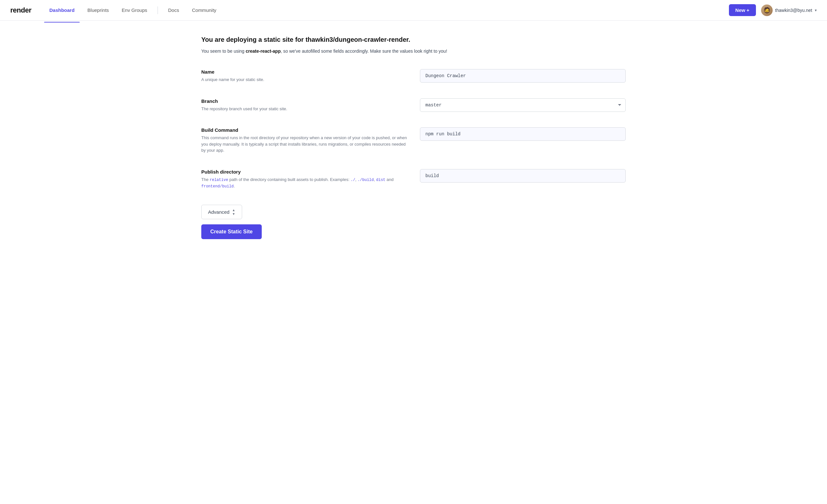  I want to click on branch-select: master main develop, so click(523, 105).